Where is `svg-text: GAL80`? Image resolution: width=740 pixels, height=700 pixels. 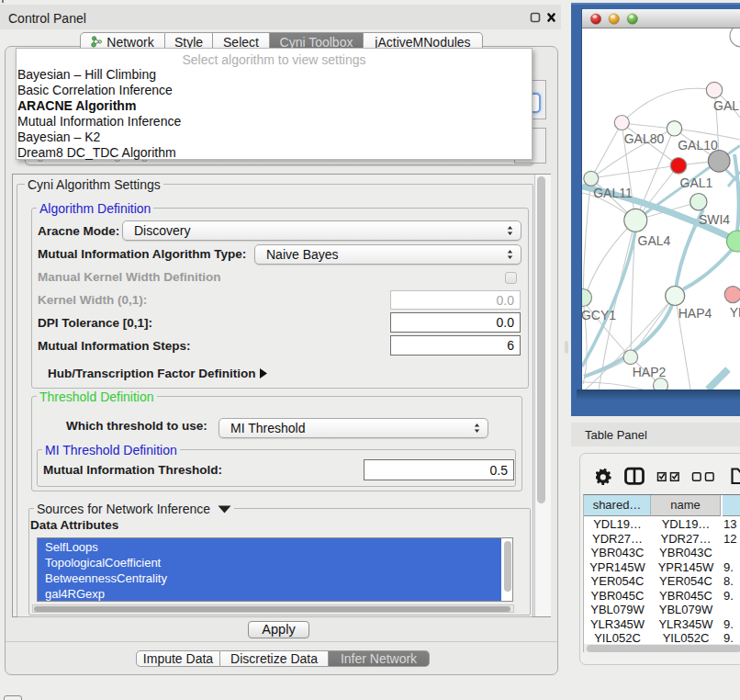 svg-text: GAL80 is located at coordinates (645, 139).